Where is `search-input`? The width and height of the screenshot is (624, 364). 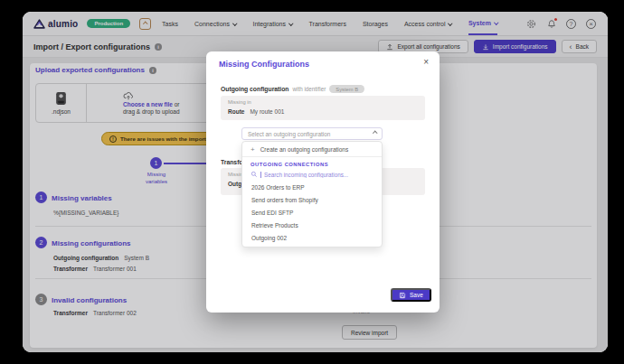
search-input is located at coordinates (318, 175).